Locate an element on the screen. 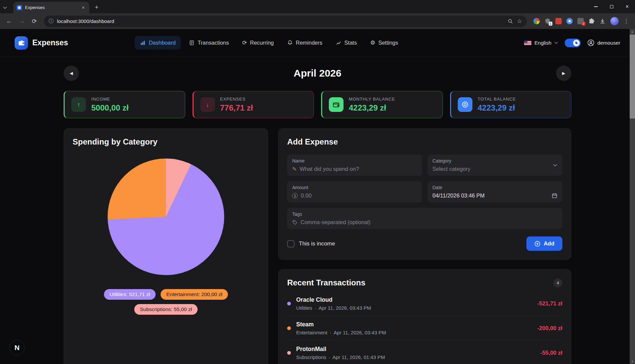 This screenshot has height=364, width=635. pie-chart is located at coordinates (166, 217).